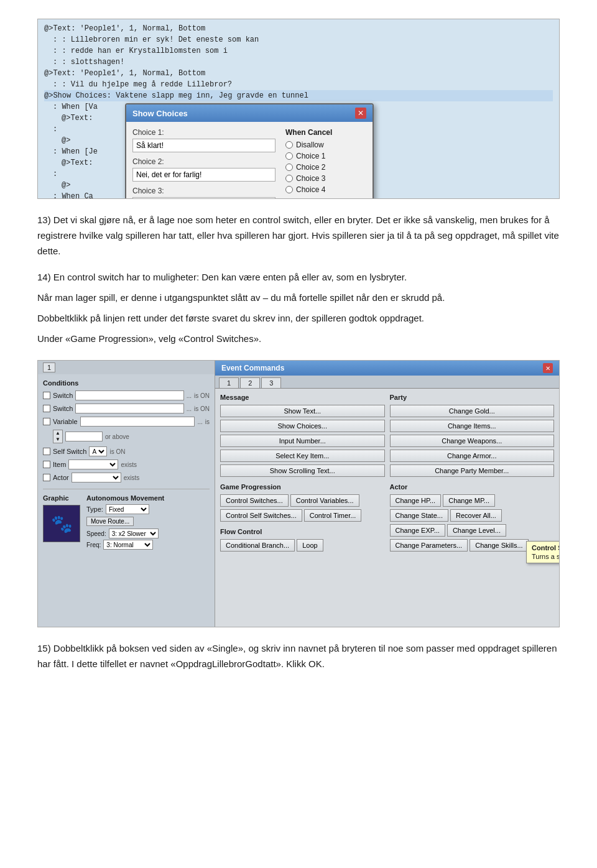 The height and width of the screenshot is (868, 597). I want to click on spin-up: ▲, so click(58, 433).